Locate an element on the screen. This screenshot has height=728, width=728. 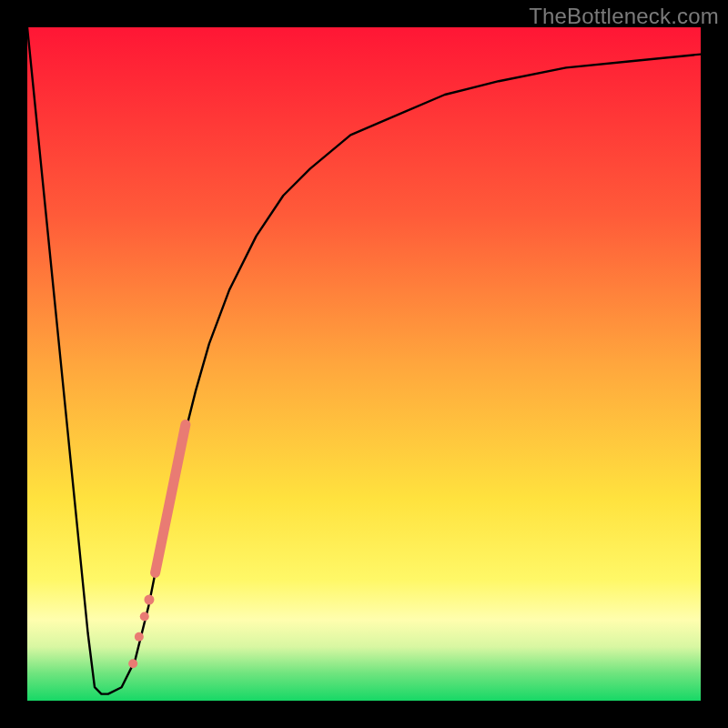
watermark-text: TheBottleneck.com is located at coordinates (624, 16).